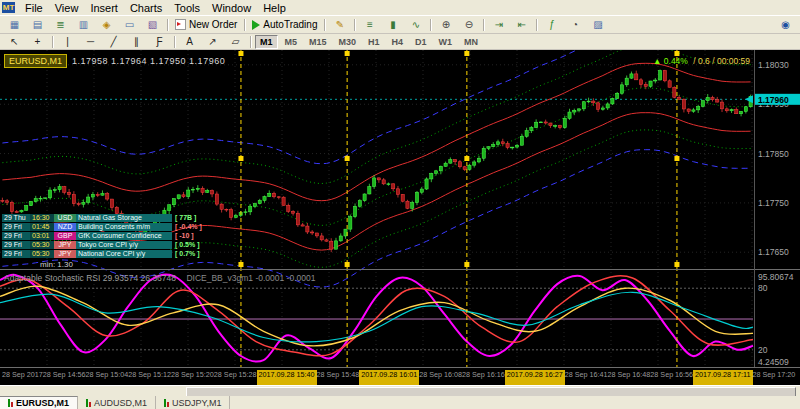 The image size is (800, 409). Describe the element at coordinates (146, 8) in the screenshot. I see `menu-charts: Charts` at that location.